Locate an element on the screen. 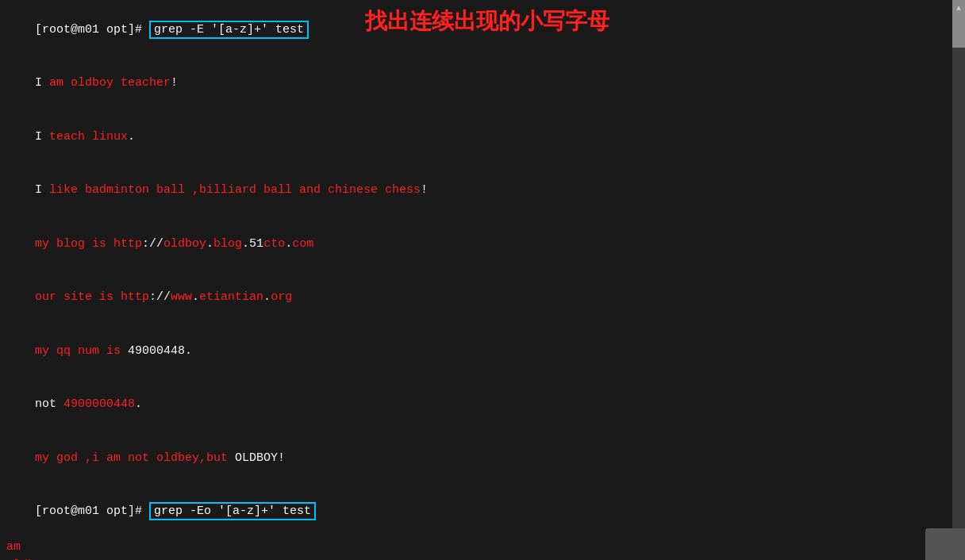  terminal-line: I teach linux. is located at coordinates (475, 137).